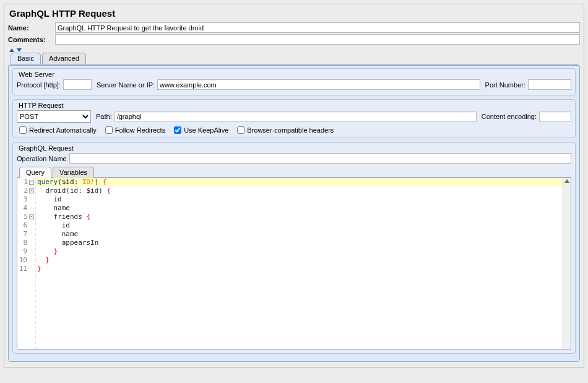  I want to click on http-method-select: POST, so click(54, 117).